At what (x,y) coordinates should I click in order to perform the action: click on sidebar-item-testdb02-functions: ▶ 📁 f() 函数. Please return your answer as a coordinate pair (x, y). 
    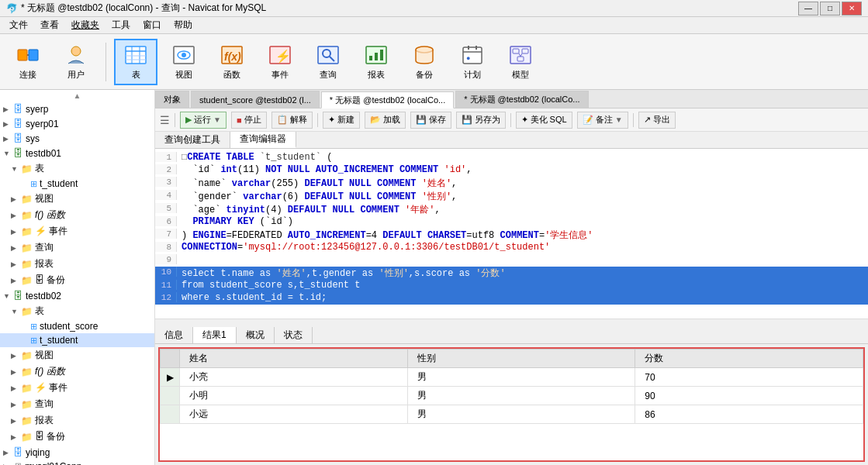
    Looking at the image, I should click on (78, 372).